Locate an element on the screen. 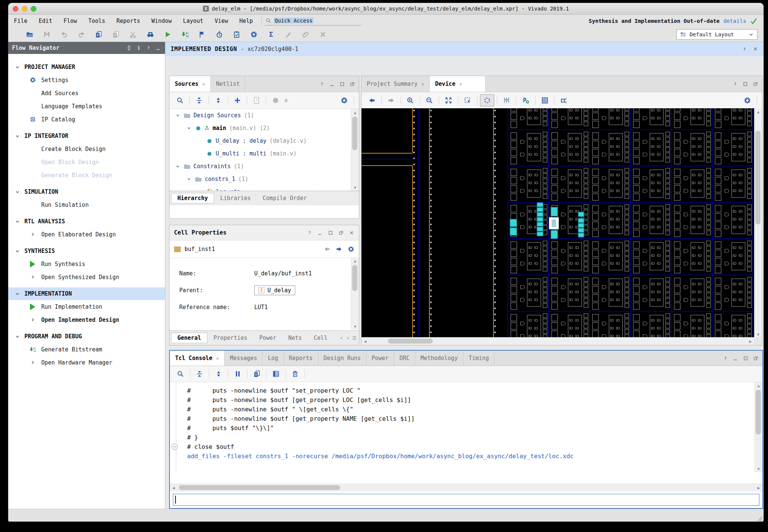  settings-icon is located at coordinates (254, 34).